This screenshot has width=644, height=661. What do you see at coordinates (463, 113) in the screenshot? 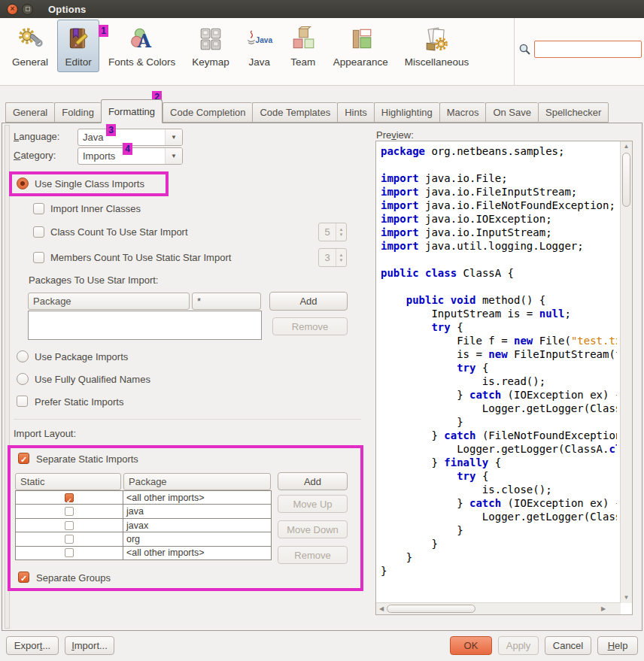
I see `tab-macros: Macros` at bounding box center [463, 113].